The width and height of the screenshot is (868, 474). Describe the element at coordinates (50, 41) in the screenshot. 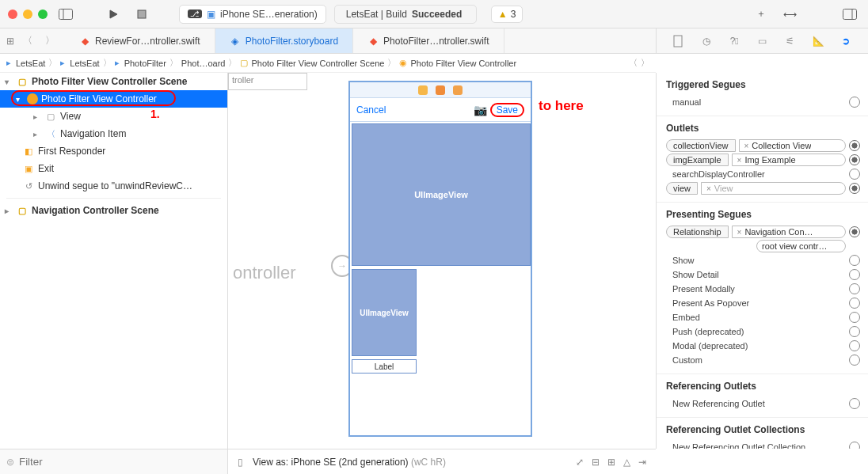

I see `forward-button: 〉` at that location.